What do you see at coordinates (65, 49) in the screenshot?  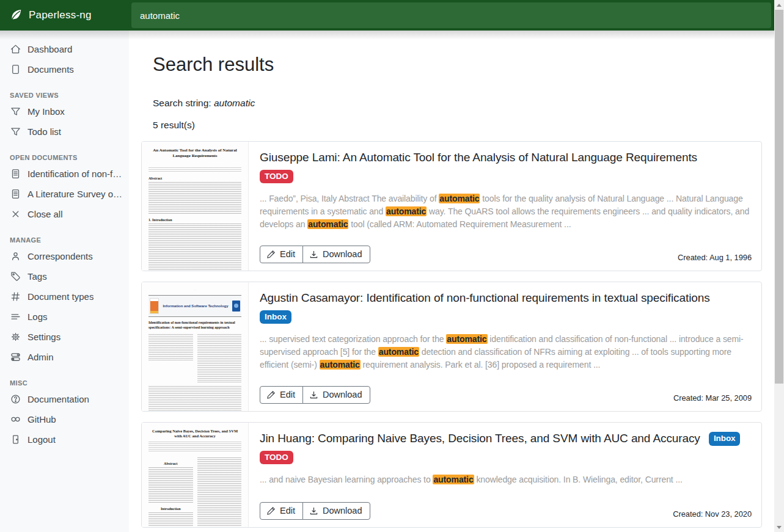 I see `sidebar-item-dashboard: Dashboard` at bounding box center [65, 49].